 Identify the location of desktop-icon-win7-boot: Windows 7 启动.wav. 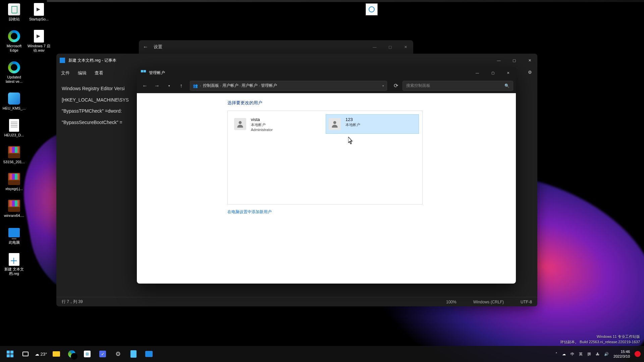
(39, 41).